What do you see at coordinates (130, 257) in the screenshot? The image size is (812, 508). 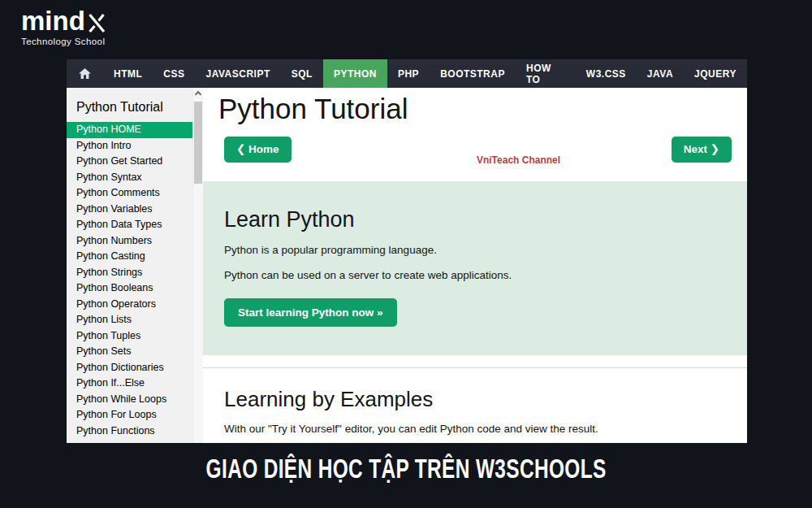 I see `sidebar-item: Python Casting` at bounding box center [130, 257].